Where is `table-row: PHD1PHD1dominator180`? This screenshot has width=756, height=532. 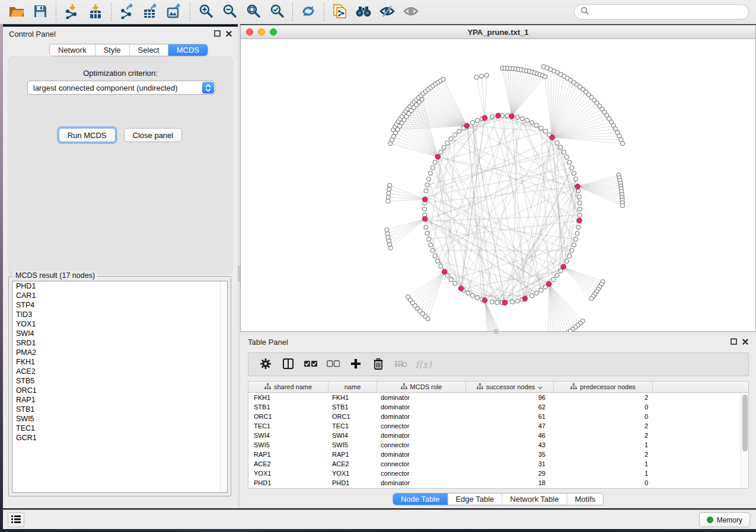 table-row: PHD1PHD1dominator180 is located at coordinates (495, 483).